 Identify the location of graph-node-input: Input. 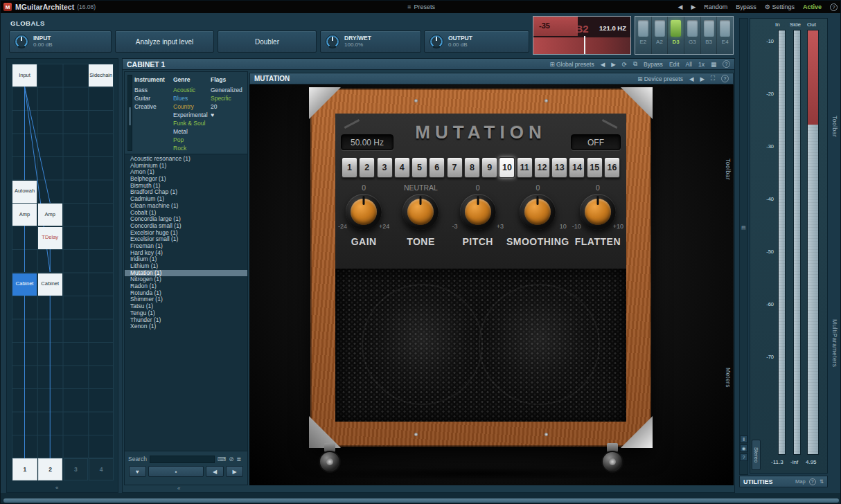
(25, 75).